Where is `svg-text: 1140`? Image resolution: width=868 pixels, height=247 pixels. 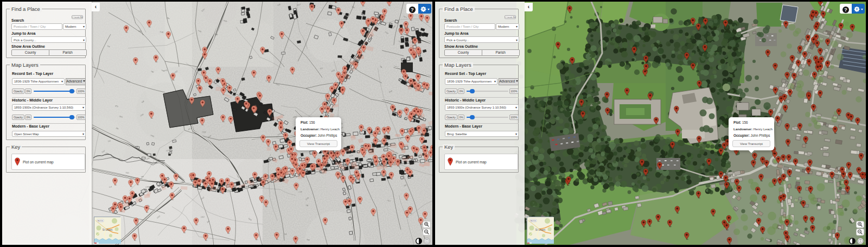
svg-text: 1140 is located at coordinates (301, 192).